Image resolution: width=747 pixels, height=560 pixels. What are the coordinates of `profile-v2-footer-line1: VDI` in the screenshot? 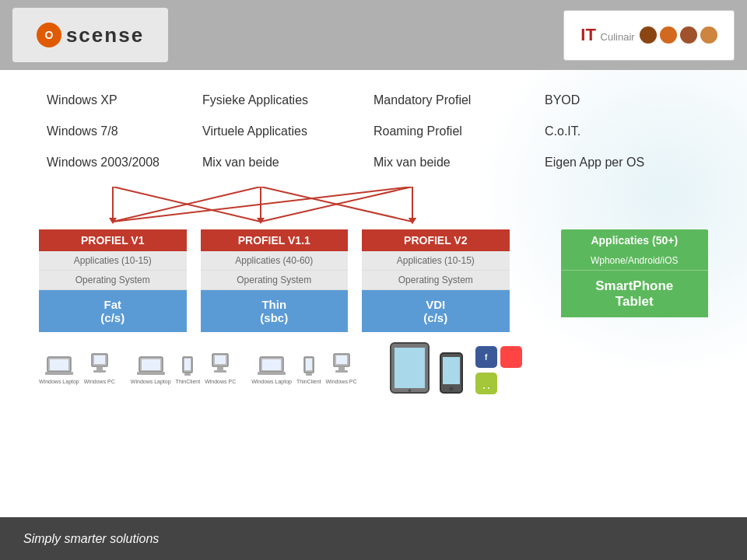 It's located at (436, 305).